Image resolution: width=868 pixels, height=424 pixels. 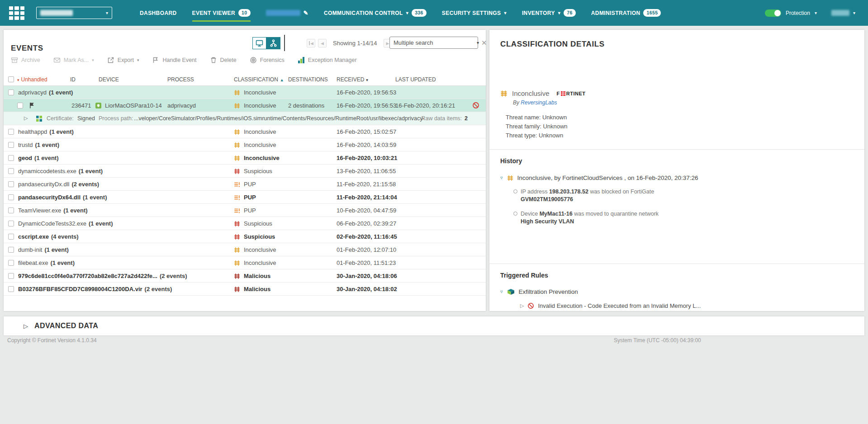 What do you see at coordinates (245, 289) in the screenshot?
I see `table-row: B03276BFBF85CFDD7C8998004C1200DA.vir(2 e…` at bounding box center [245, 289].